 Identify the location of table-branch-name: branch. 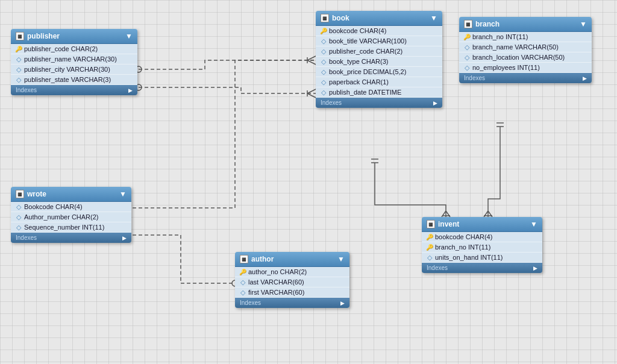
(487, 24).